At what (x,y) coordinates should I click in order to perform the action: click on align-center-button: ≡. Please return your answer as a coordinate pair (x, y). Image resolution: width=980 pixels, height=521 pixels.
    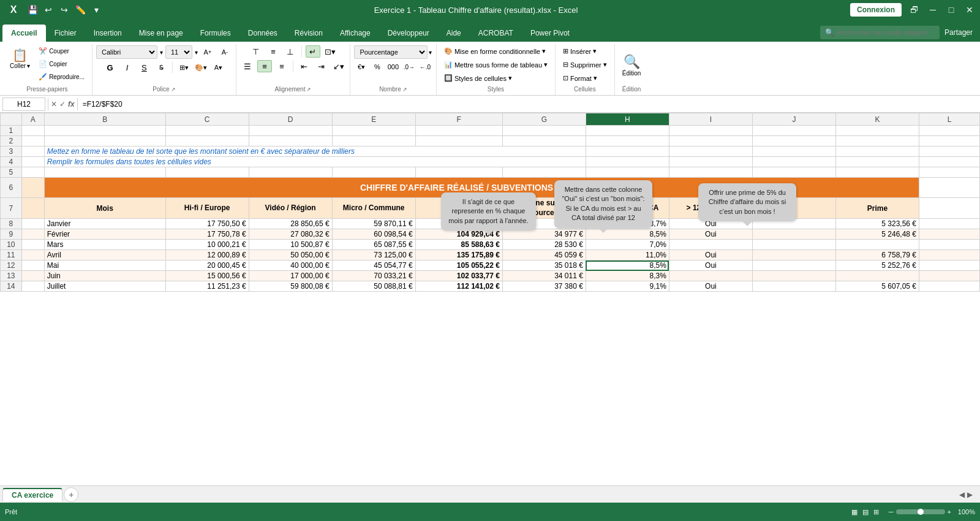
    Looking at the image, I should click on (265, 66).